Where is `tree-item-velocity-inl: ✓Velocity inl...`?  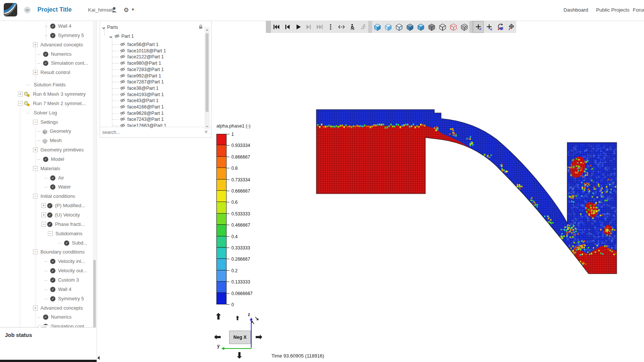
tree-item-velocity-inl: ✓Velocity inl... is located at coordinates (46, 261).